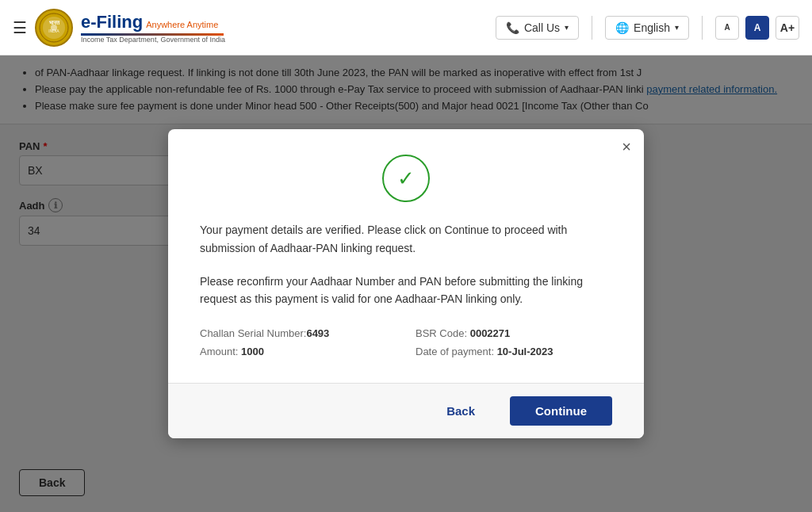 This screenshot has width=812, height=512. I want to click on amount-detail: Amount: 1000, so click(298, 352).